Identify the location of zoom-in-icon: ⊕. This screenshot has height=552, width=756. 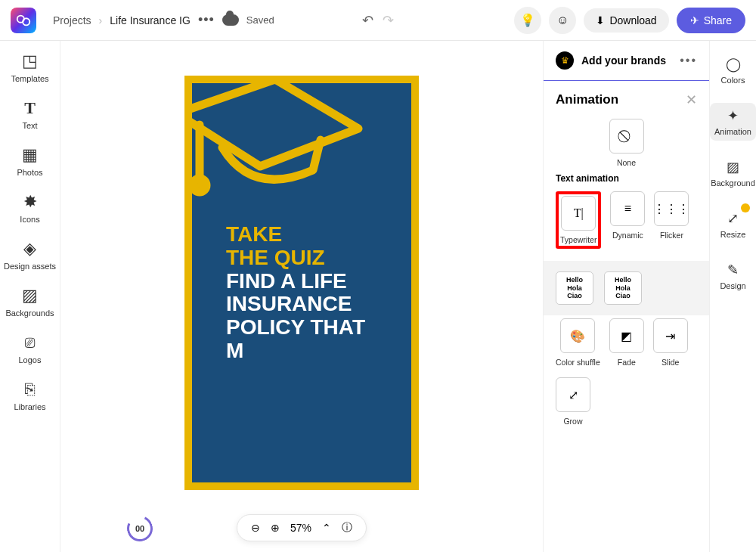
(275, 528).